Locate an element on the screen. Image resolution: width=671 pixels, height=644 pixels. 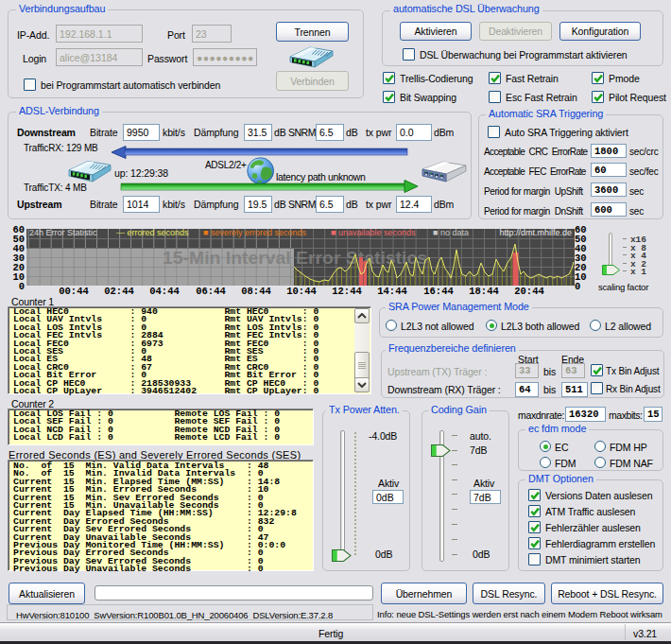
svg-text: 24h Error Statistic is located at coordinates (63, 233).